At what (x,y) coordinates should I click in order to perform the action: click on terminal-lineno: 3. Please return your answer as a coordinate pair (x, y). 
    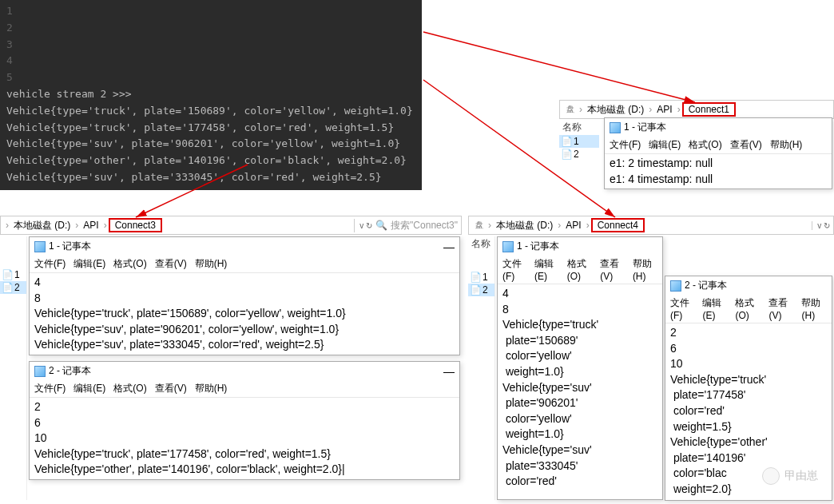
    Looking at the image, I should click on (211, 45).